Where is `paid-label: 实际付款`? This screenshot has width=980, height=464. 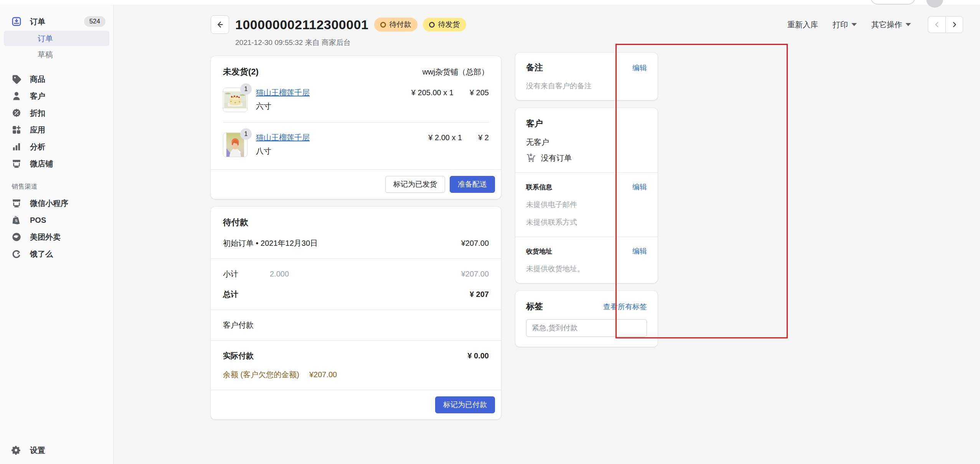
paid-label: 实际付款 is located at coordinates (345, 356).